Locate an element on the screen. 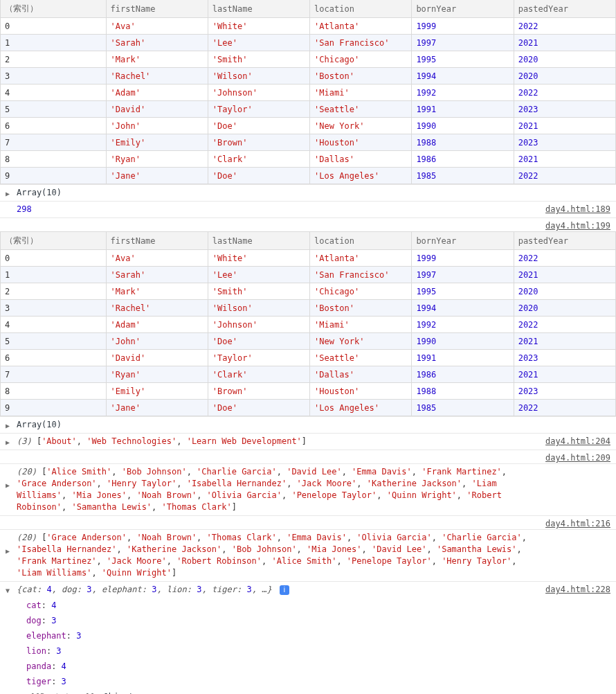  cell-index: 9 is located at coordinates (54, 408).